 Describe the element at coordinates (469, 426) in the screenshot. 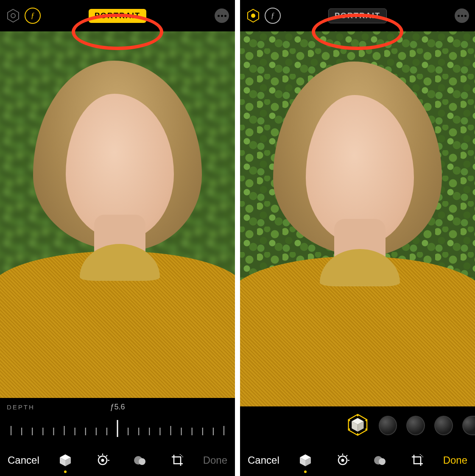

I see `lighting-option-stage-mono` at that location.